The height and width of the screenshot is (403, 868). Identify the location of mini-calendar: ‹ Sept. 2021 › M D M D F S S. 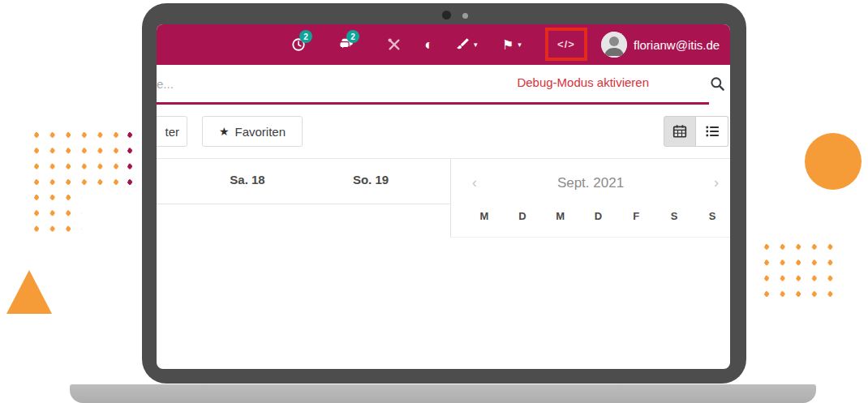
(591, 198).